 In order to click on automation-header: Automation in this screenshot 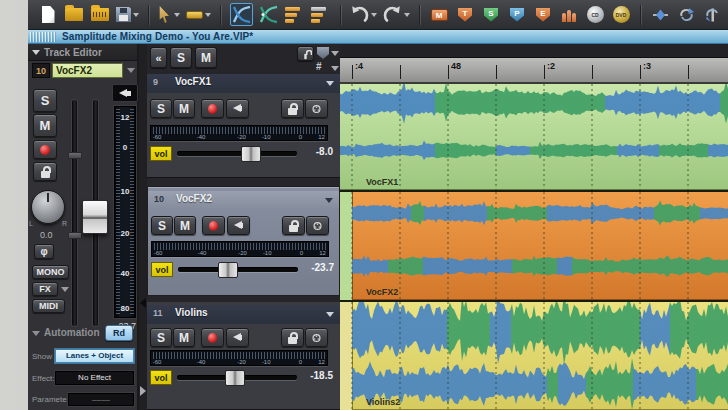, I will do `click(72, 332)`.